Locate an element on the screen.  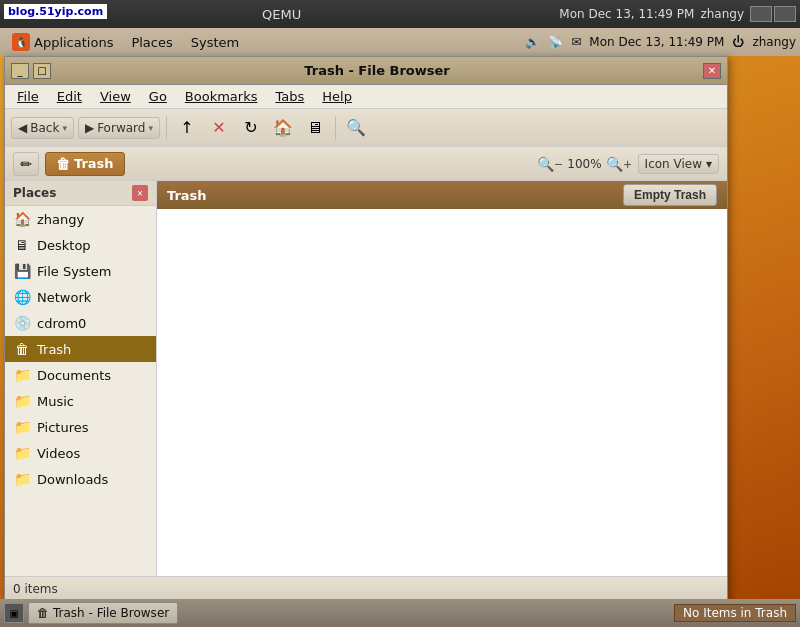
reload-button: ↻ is located at coordinates (251, 128).